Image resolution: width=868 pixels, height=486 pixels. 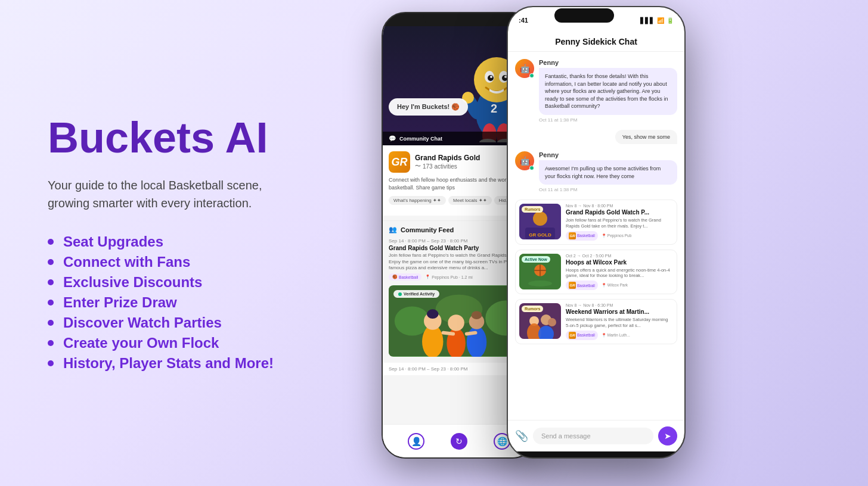 What do you see at coordinates (596, 322) in the screenshot?
I see `activity-card-3: Rumors Nov 8 → Nov 8 · 6:30 PM Weekend W…` at bounding box center [596, 322].